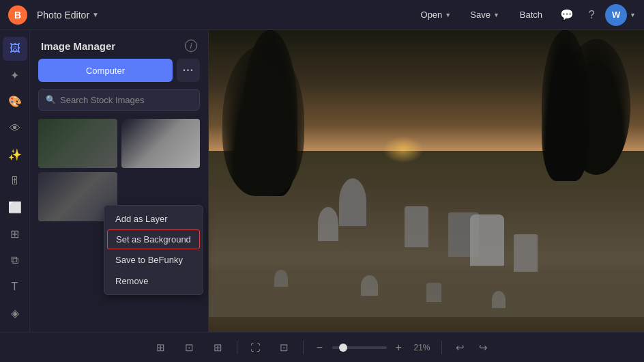 The image size is (644, 362). Describe the element at coordinates (15, 208) in the screenshot. I see `frame-tool: ⬜` at that location.